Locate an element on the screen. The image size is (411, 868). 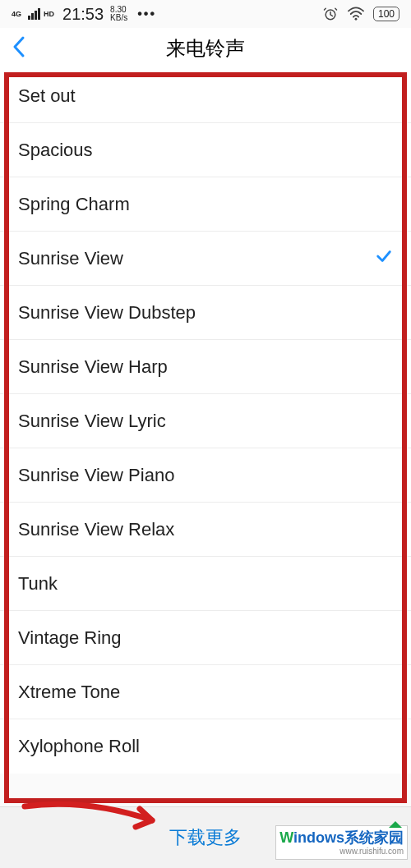
status-left: 4G HD 21:53 8.30 KB/s ••• is located at coordinates (84, 15).